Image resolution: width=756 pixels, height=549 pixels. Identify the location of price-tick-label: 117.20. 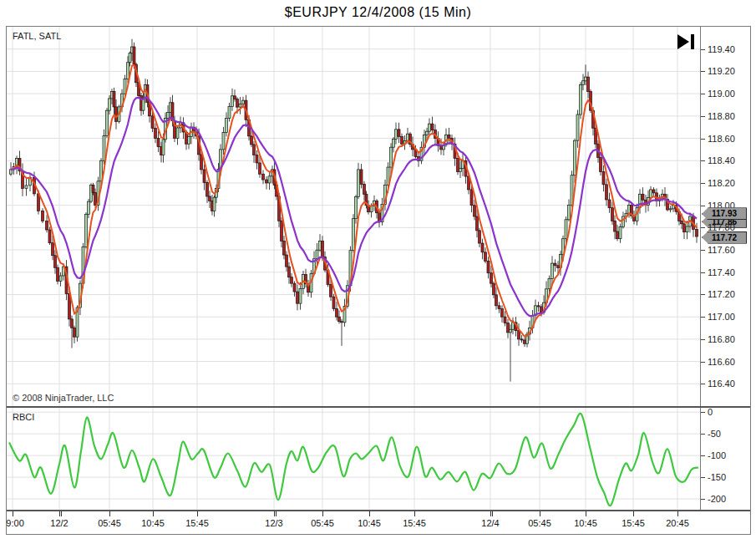
(722, 294).